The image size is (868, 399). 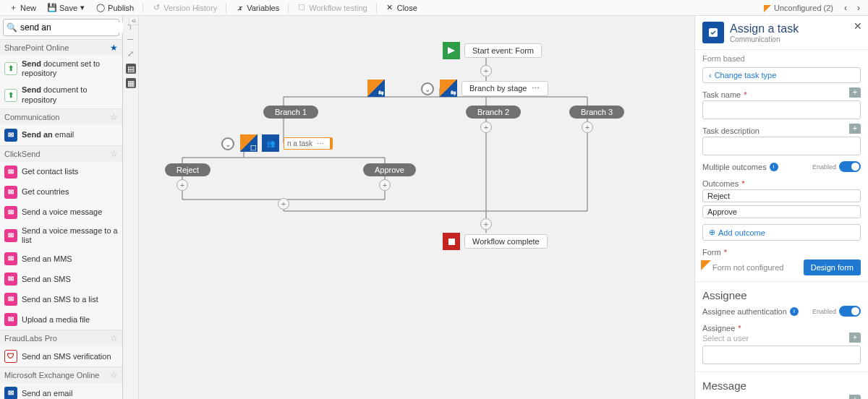 I want to click on action-item: ✉Upload a media file, so click(x=61, y=319).